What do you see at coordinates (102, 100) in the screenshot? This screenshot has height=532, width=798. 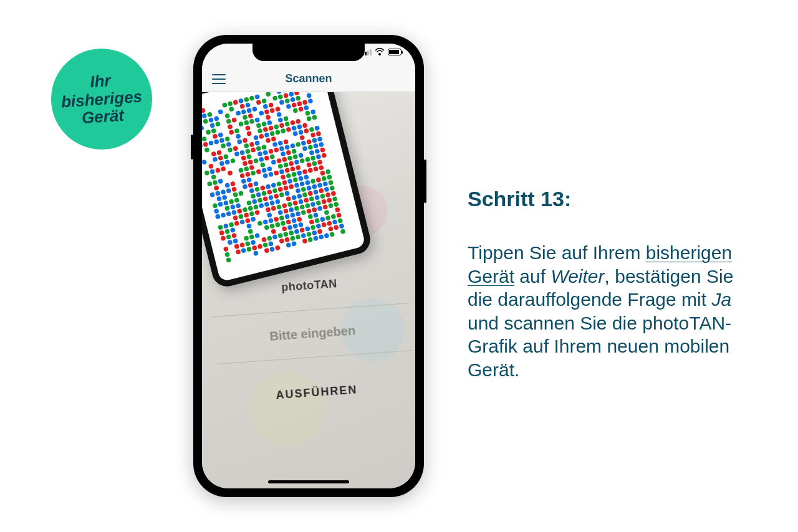 I see `device-badge: Ihr bisheriges Gerät` at bounding box center [102, 100].